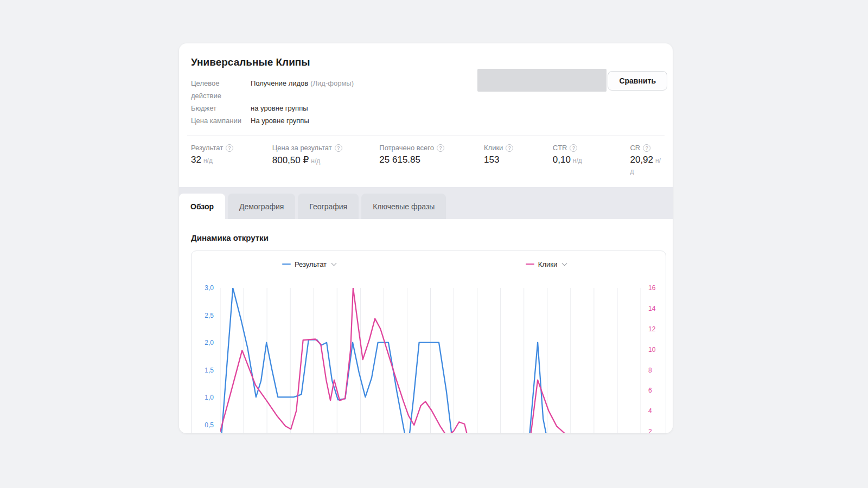 This screenshot has width=868, height=488. I want to click on stat-value: 0,10, so click(562, 159).